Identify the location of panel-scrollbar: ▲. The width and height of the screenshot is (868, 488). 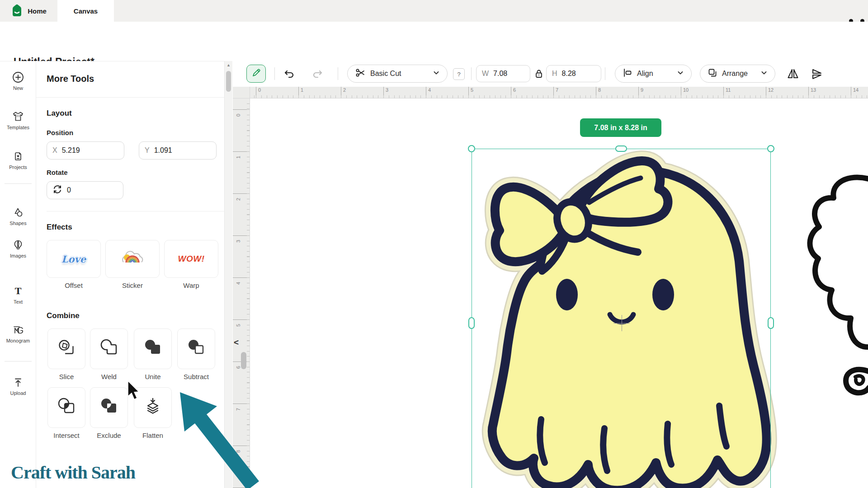
(228, 275).